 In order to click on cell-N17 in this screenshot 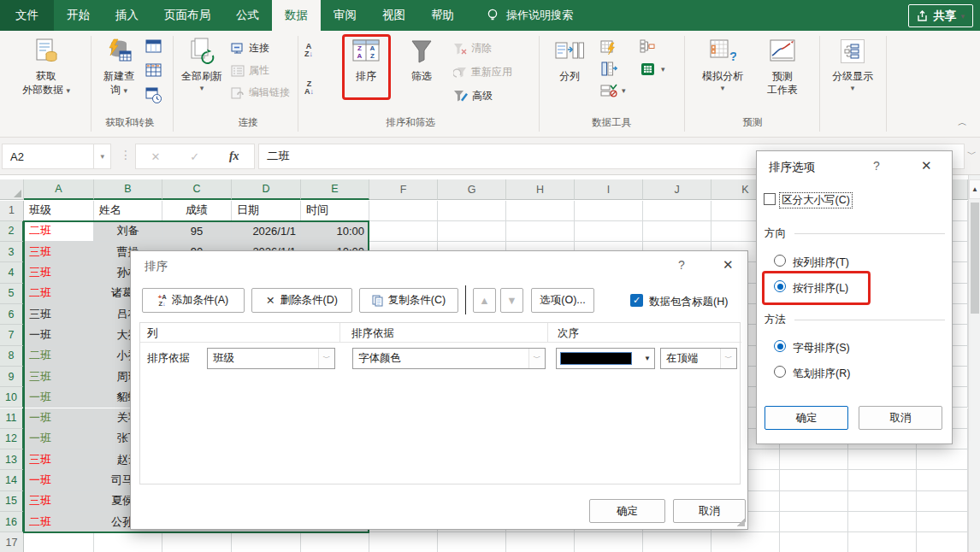, I will do `click(942, 542)`.